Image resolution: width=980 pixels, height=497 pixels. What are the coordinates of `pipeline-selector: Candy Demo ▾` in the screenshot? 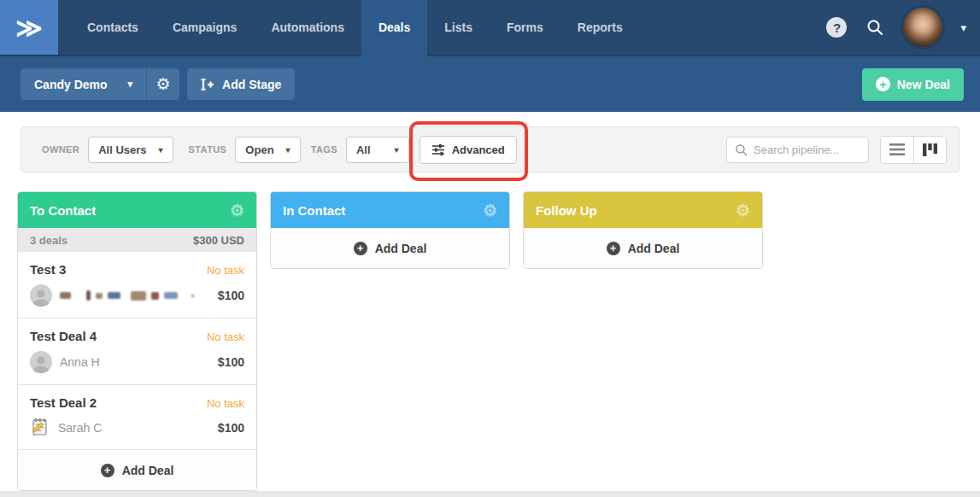 It's located at (84, 84).